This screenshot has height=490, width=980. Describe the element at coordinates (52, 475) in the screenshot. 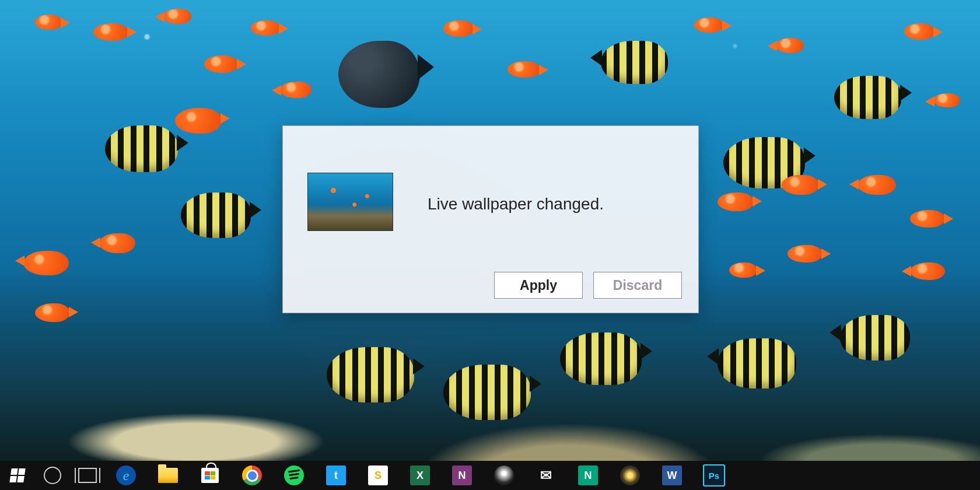

I see `cortana-button` at that location.